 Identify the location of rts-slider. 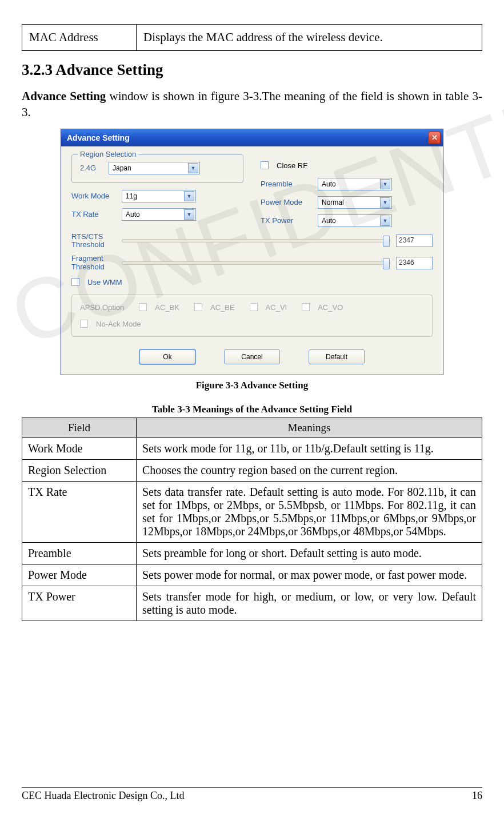
(256, 241).